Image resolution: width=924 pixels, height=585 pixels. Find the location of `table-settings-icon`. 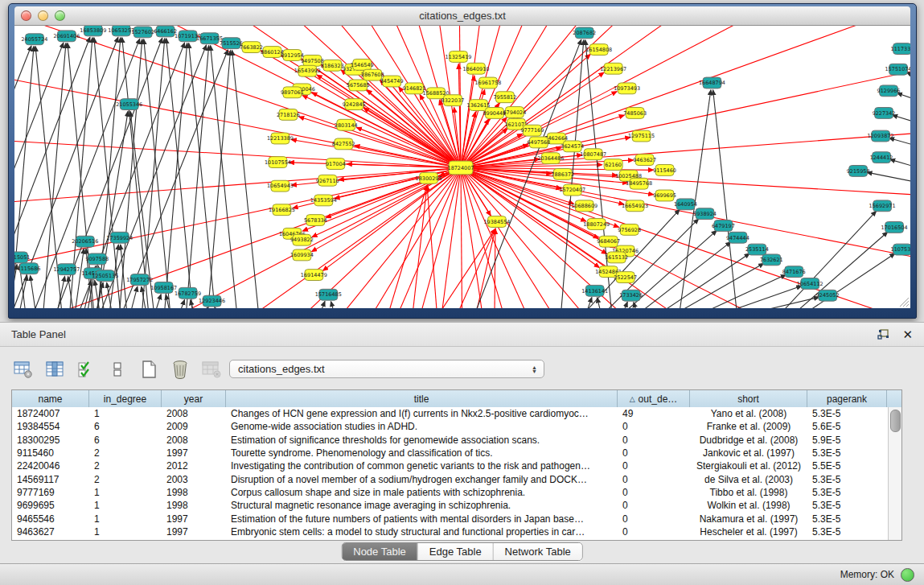

table-settings-icon is located at coordinates (23, 369).